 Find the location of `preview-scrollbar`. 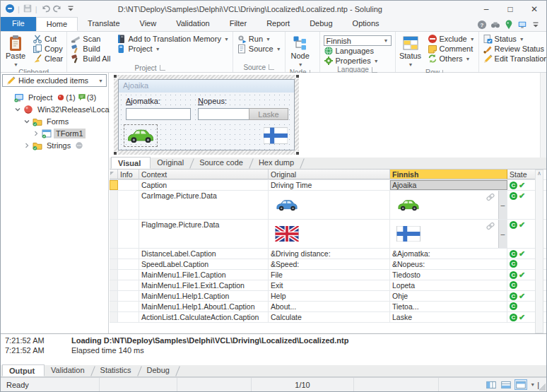

preview-scrollbar is located at coordinates (543, 115).